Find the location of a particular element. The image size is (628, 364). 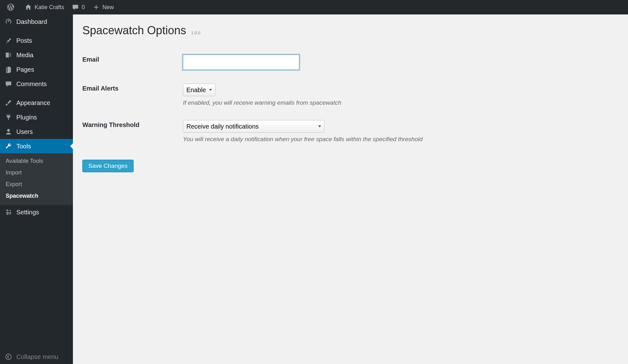

sidebar-item-appearance: Appearance is located at coordinates (36, 103).